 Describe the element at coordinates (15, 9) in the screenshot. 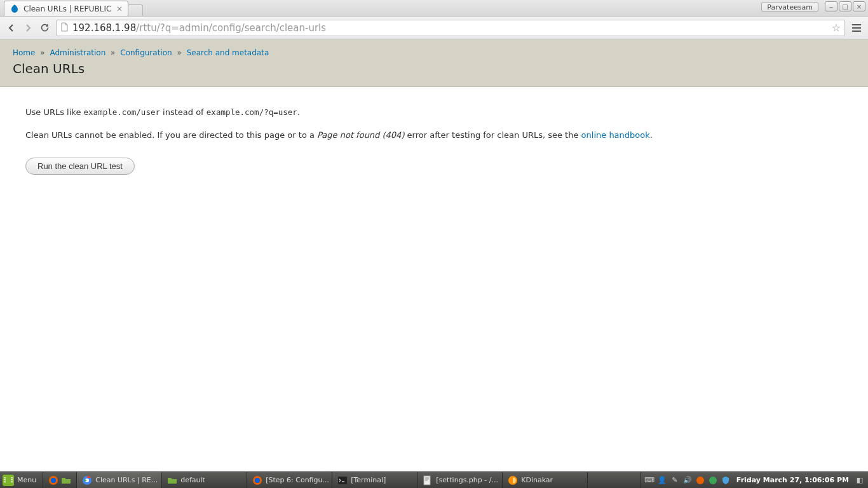

I see `drupal-icon` at that location.